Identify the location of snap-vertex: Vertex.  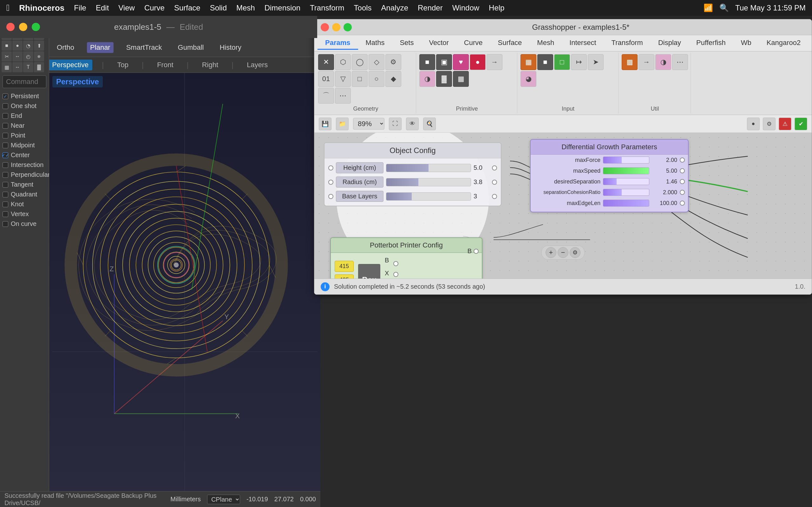
(24, 214).